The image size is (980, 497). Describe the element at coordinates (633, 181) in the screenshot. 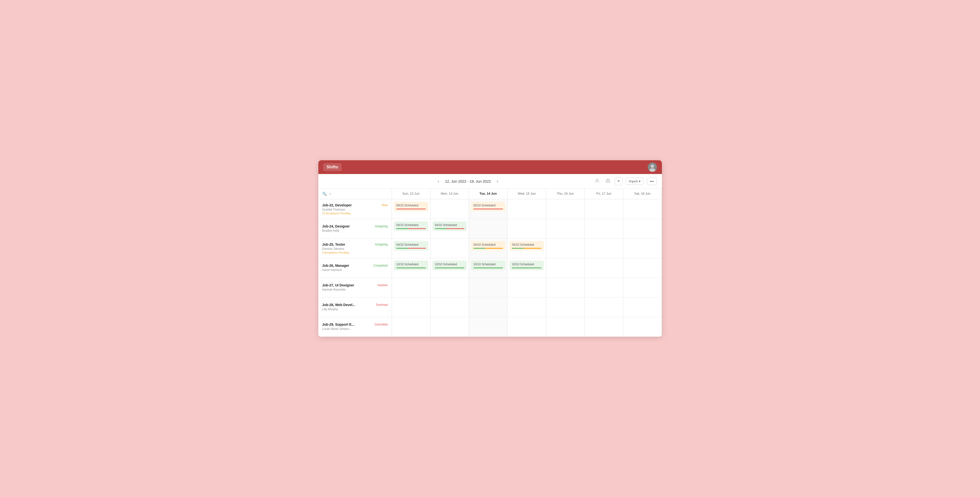

I see `import-label: Import` at that location.